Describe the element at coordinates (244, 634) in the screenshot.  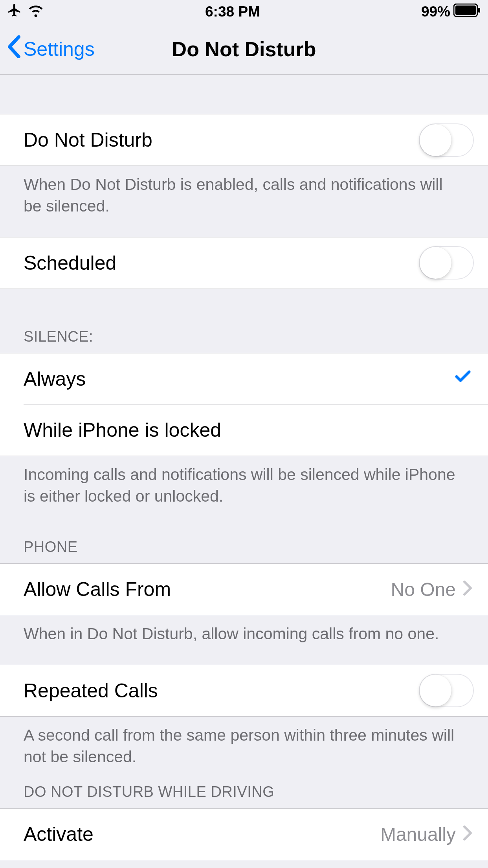
I see `allowcalls-footer: When in Do Not Disturb, allow incoming c…` at that location.